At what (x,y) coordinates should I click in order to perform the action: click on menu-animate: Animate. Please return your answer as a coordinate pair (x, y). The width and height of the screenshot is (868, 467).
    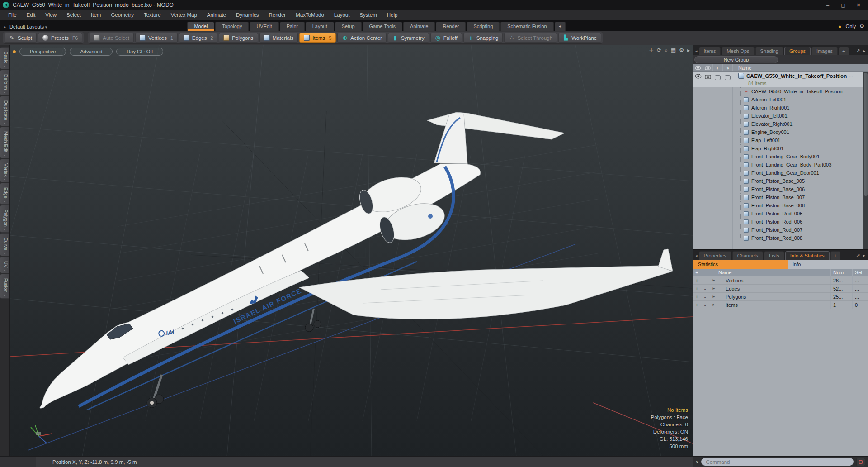
    Looking at the image, I should click on (217, 15).